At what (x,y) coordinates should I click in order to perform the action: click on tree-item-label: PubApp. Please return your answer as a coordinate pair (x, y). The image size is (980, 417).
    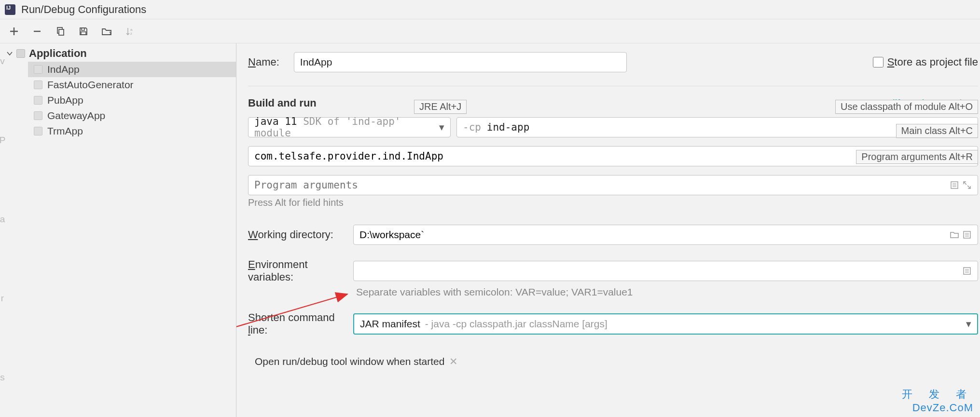
    Looking at the image, I should click on (66, 100).